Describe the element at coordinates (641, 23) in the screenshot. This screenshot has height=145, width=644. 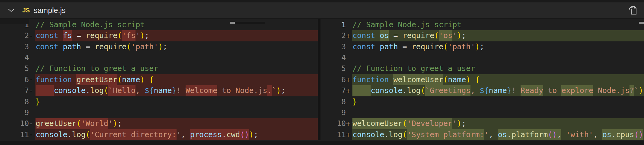
I see `right-scrollbar-thumb` at that location.